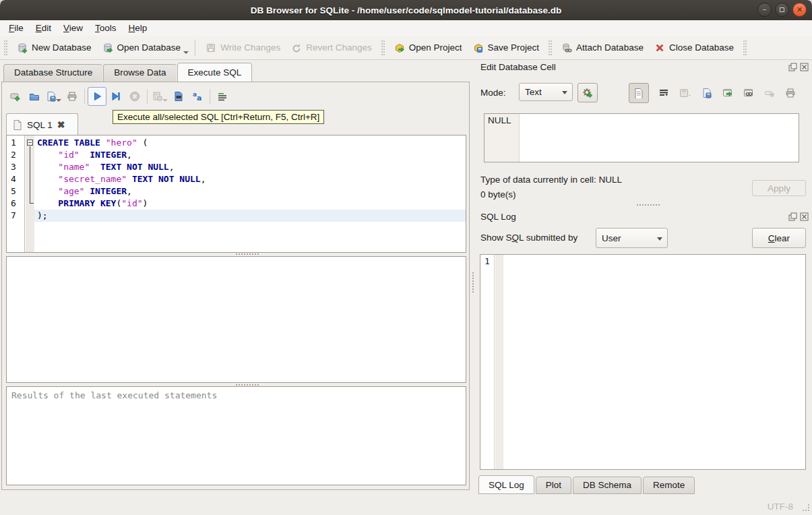  Describe the element at coordinates (406, 10) in the screenshot. I see `title-bar: DB Browser for SQLite - /home/user/code/…` at that location.